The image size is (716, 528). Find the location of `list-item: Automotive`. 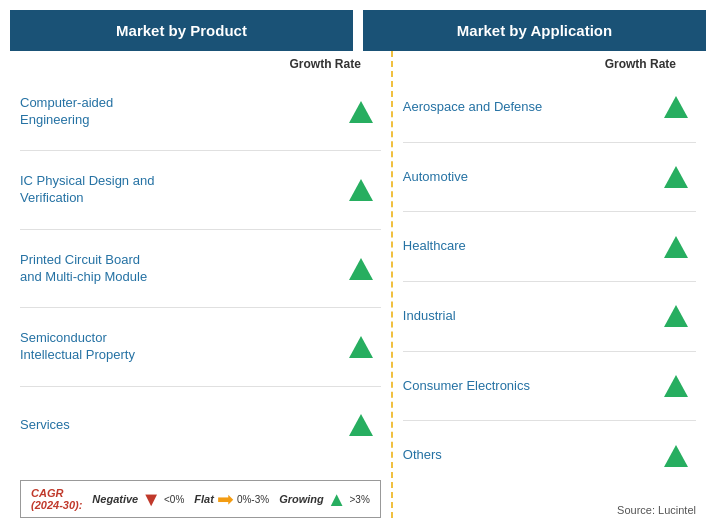

list-item: Automotive is located at coordinates (550, 178).